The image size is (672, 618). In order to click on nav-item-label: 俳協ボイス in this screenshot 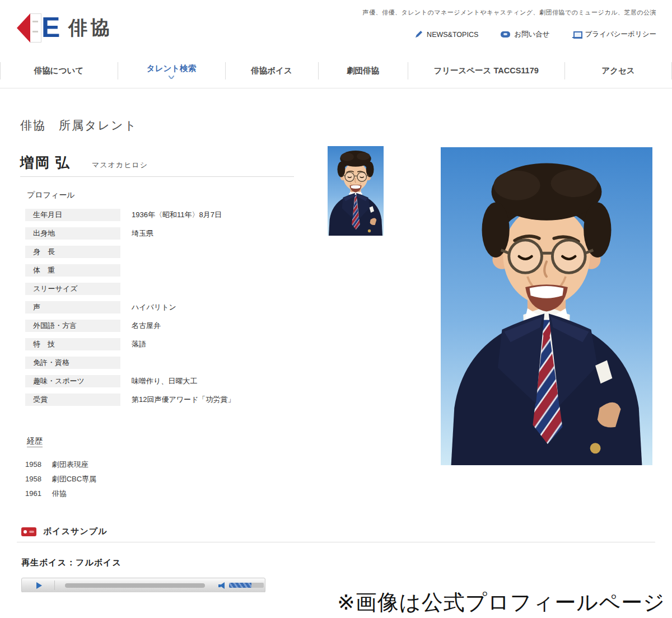, I will do `click(272, 71)`.